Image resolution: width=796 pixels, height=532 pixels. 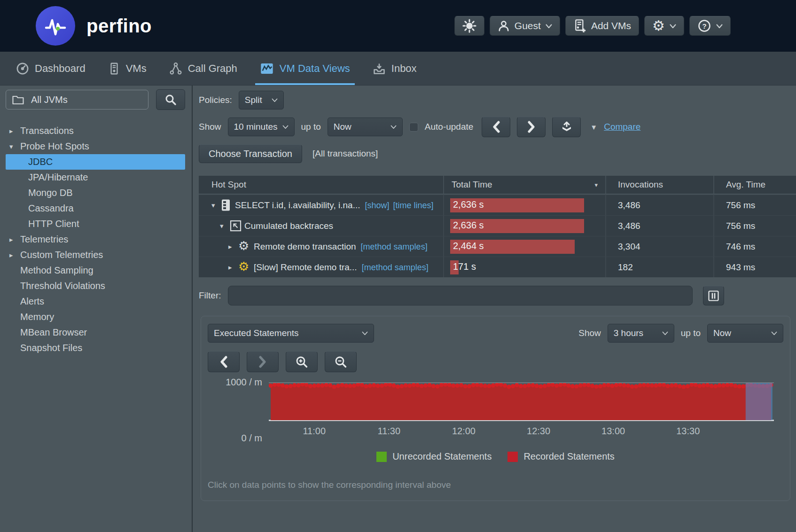 What do you see at coordinates (76, 26) in the screenshot?
I see `logo: perfino` at bounding box center [76, 26].